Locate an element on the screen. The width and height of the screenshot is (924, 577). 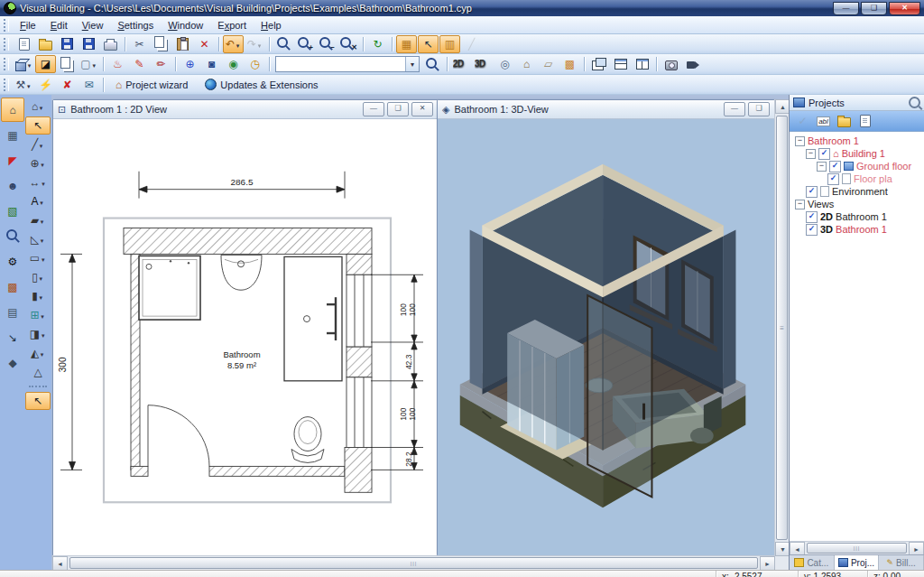
wall-tools-button: ◺ is located at coordinates (38, 239).